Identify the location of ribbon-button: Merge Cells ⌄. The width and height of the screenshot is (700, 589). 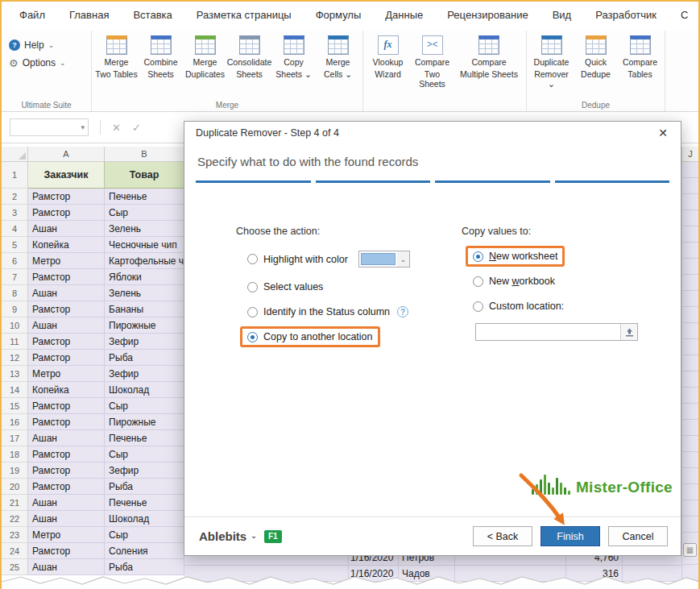
(338, 57).